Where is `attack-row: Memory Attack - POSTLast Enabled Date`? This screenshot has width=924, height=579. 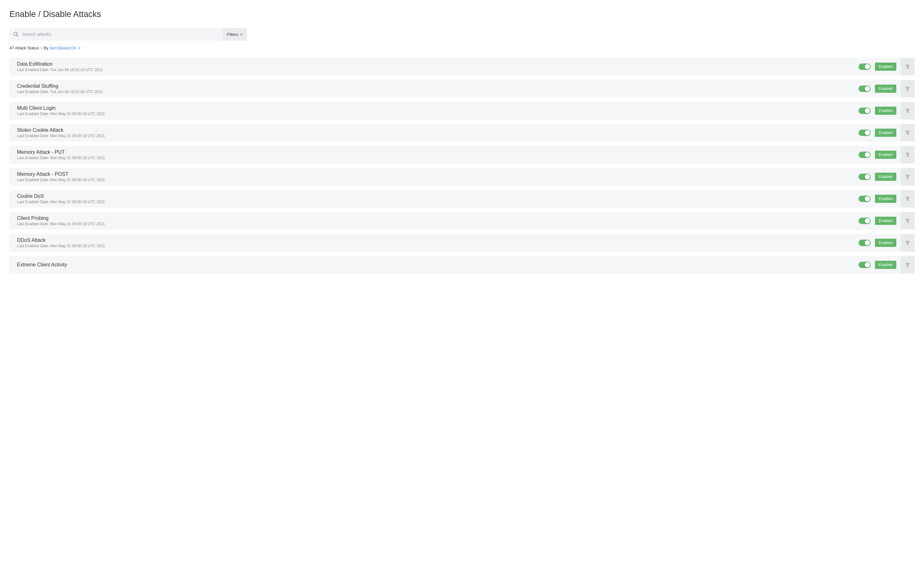 attack-row: Memory Attack - POSTLast Enabled Date is located at coordinates (462, 177).